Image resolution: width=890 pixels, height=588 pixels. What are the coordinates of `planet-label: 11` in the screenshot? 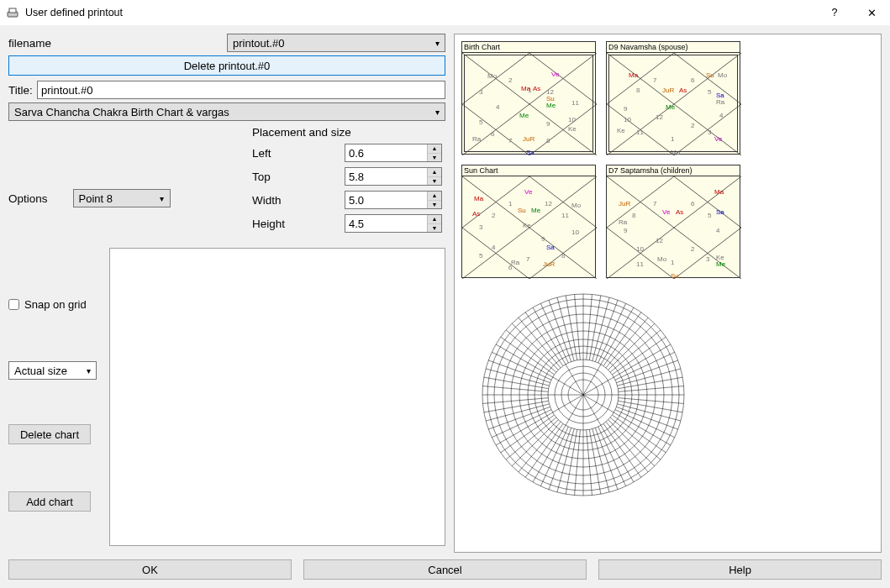 It's located at (565, 215).